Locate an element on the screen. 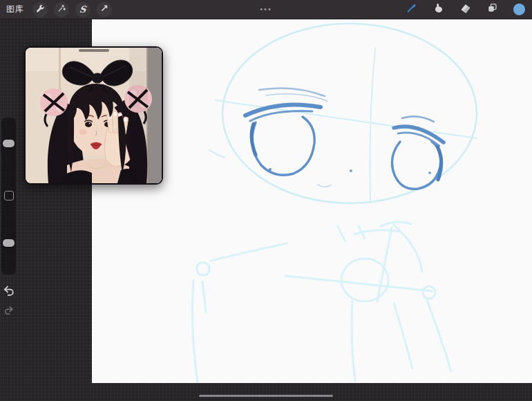  brush-icon is located at coordinates (411, 10).